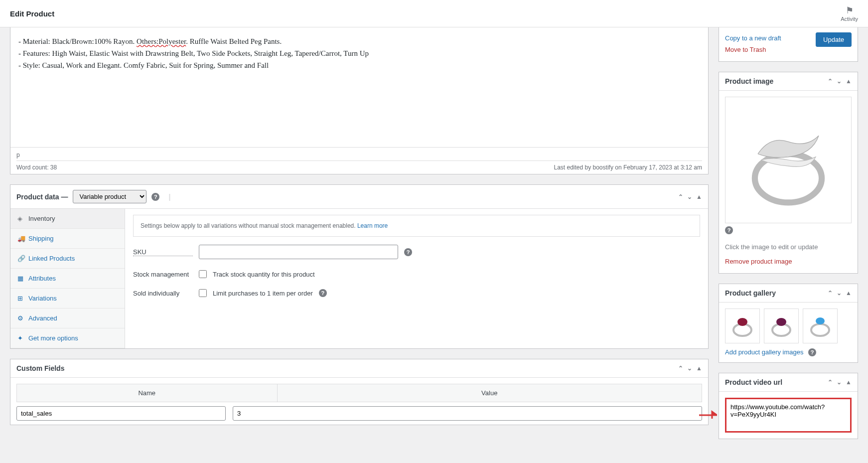 This screenshot has width=868, height=463. Describe the element at coordinates (147, 393) in the screenshot. I see `cf-col-name: Name` at that location.